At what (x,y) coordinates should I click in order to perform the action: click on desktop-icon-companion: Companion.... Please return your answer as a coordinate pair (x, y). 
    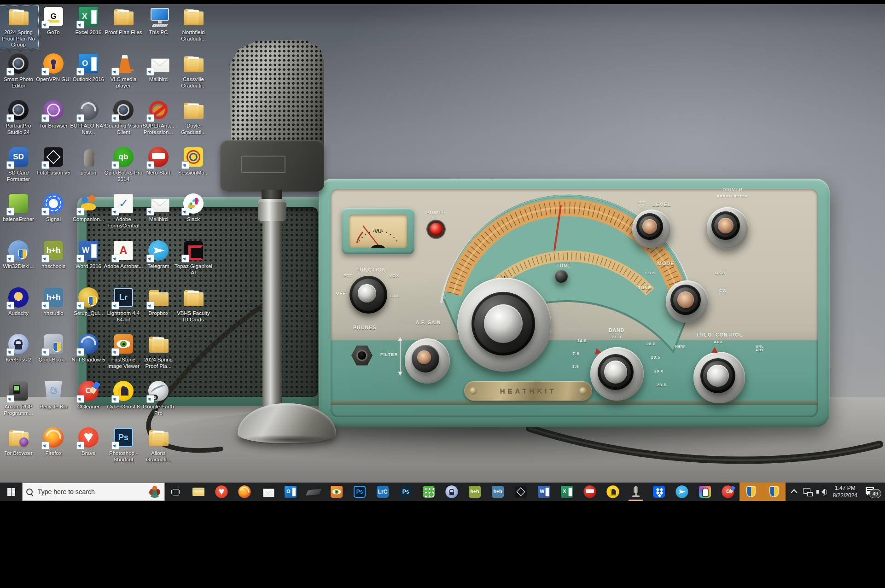
    Looking at the image, I should click on (88, 208).